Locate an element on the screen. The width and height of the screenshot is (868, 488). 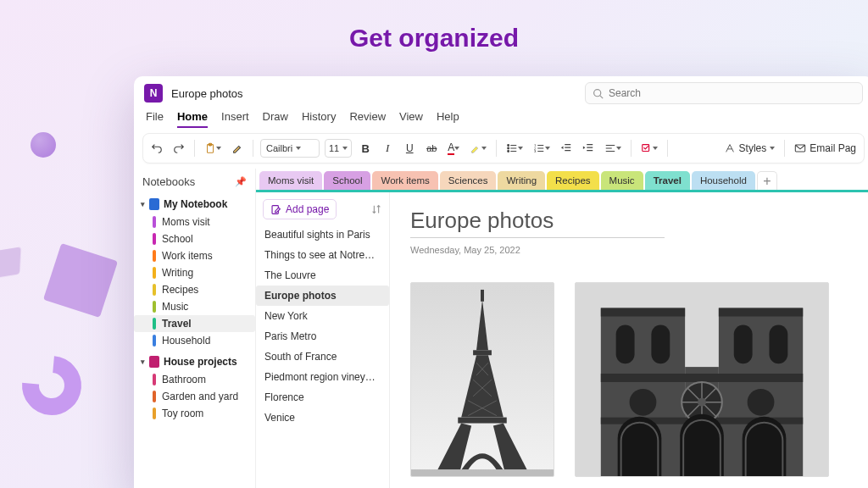
paste-button is located at coordinates (213, 148).